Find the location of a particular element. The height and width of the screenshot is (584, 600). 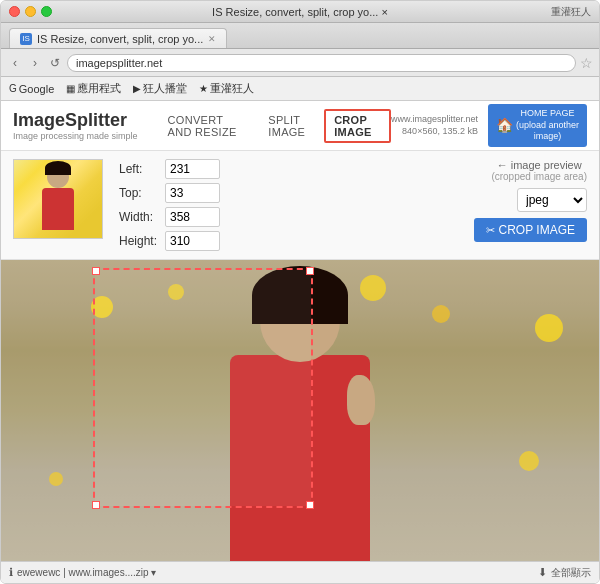

preview-label: ← image preview (cropped image area) is located at coordinates (539, 170).